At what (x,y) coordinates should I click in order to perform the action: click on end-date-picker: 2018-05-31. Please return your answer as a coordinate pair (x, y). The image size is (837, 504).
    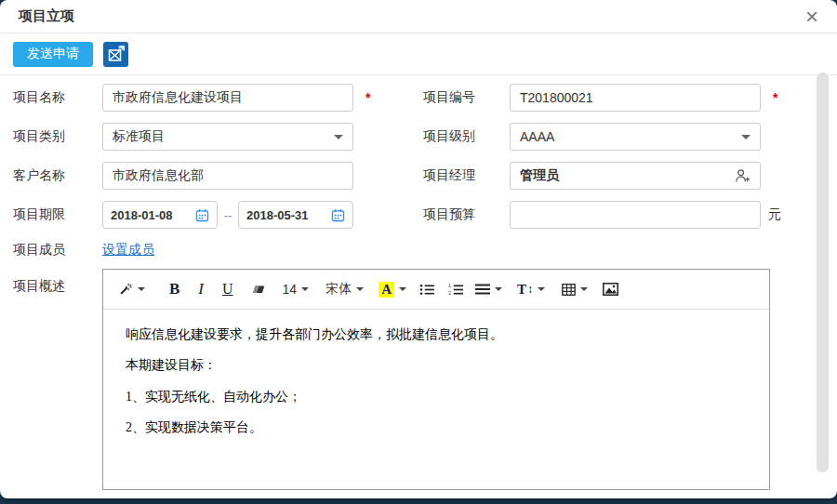
    Looking at the image, I should click on (296, 215).